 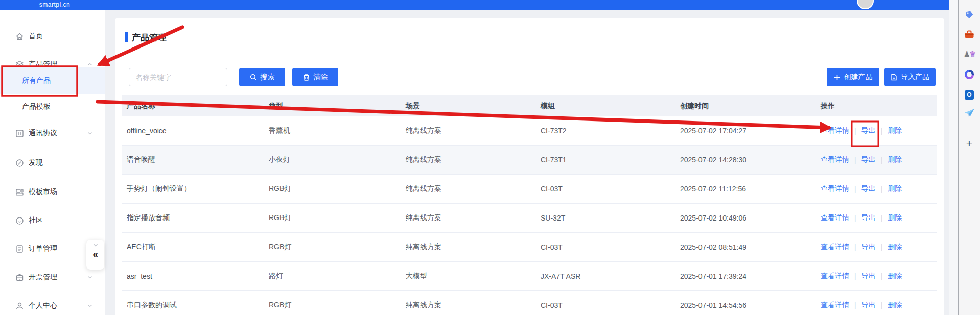 What do you see at coordinates (529, 131) in the screenshot?
I see `table-row: offline_voice 香薰机 纯离线方案 CI-73T2 2025-07-…` at bounding box center [529, 131].